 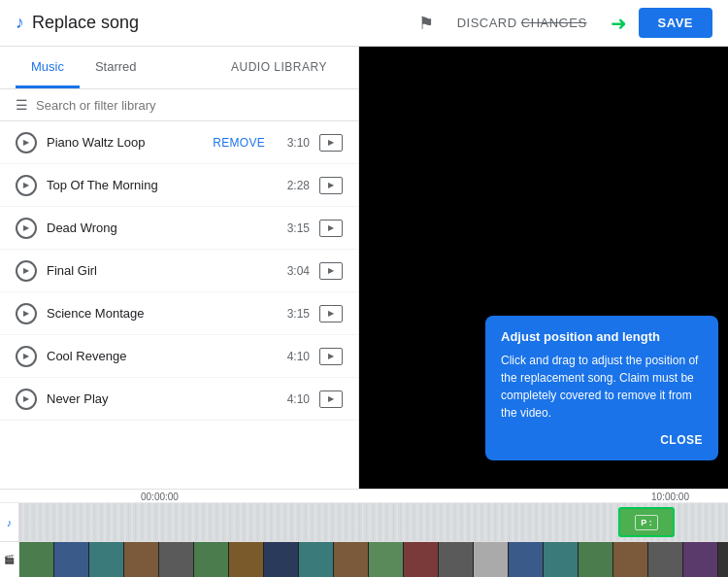 I want to click on list-item: ▶ Science Montage 3:15 ▶, so click(x=179, y=314).